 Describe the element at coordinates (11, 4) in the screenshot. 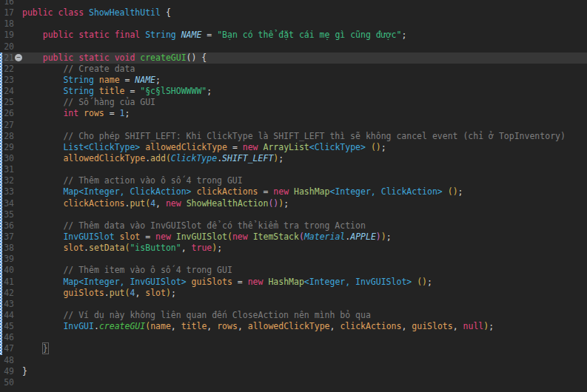

I see `gutter: 16` at that location.